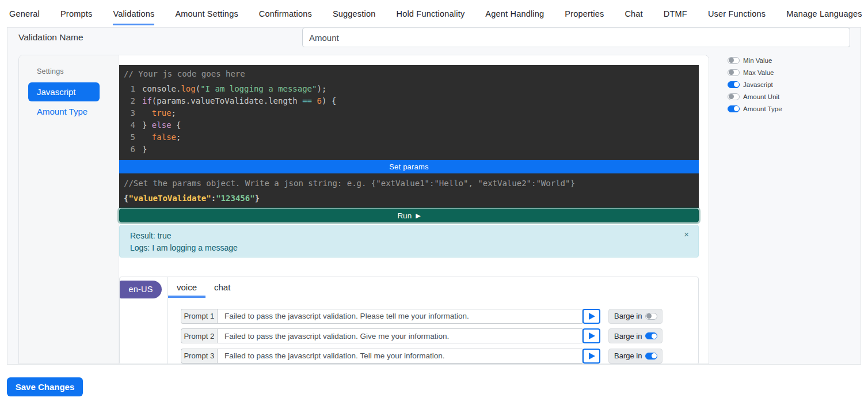 The image size is (868, 401). Describe the element at coordinates (130, 150) in the screenshot. I see `line-number: 6` at that location.